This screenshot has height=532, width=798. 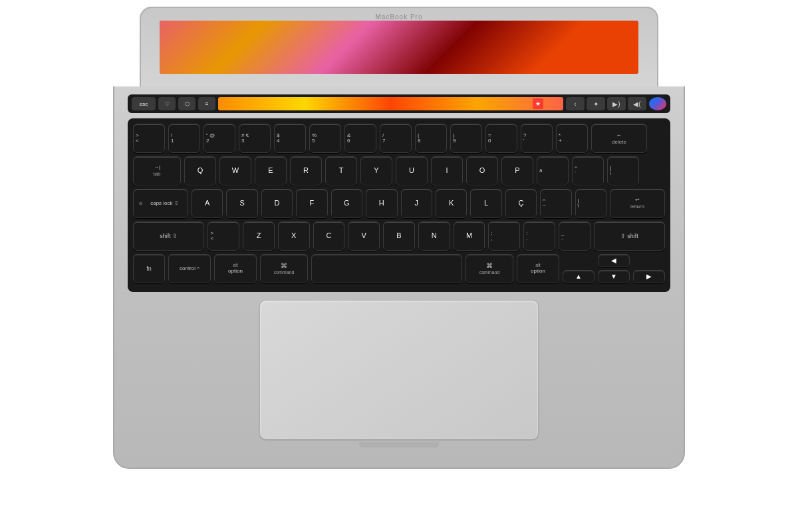 I want to click on key-o: O, so click(x=482, y=171).